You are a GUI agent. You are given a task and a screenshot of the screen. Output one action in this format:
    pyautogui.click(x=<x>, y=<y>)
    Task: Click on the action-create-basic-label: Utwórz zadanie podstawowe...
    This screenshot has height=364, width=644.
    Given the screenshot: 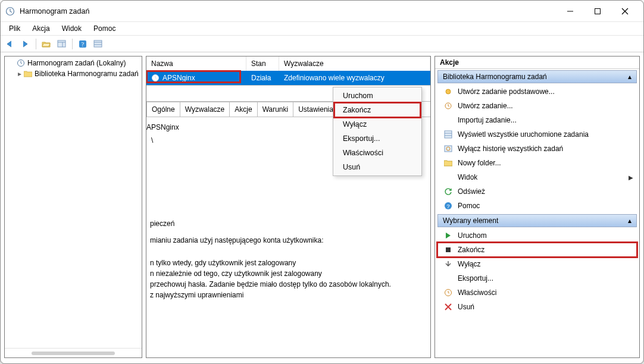 What is the action you would take?
    pyautogui.click(x=506, y=92)
    